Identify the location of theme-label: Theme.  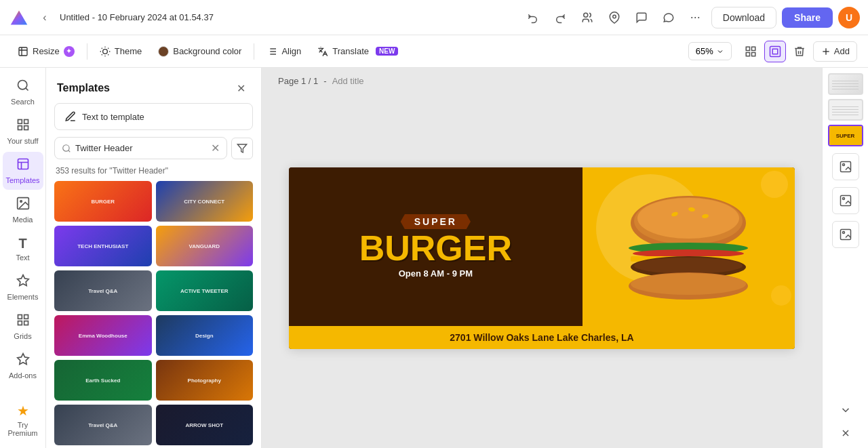
(128, 52).